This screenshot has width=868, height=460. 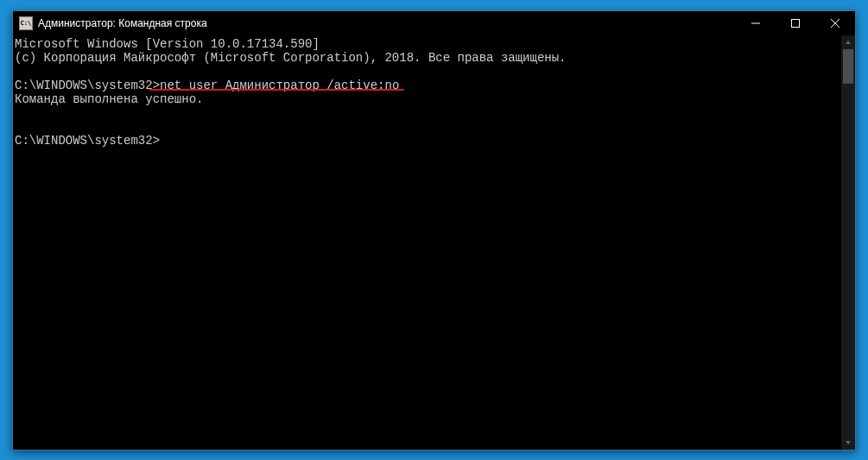 I want to click on scroll-up-button, so click(x=848, y=42).